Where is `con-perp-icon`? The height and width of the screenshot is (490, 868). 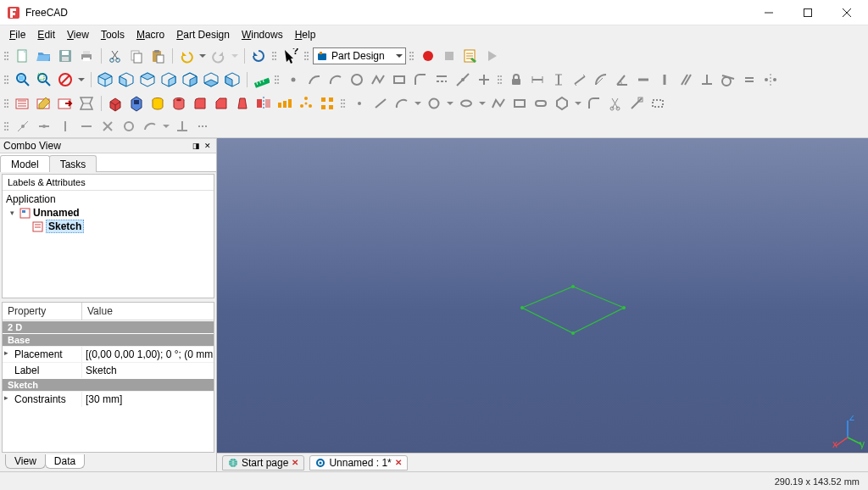 con-perp-icon is located at coordinates (707, 80).